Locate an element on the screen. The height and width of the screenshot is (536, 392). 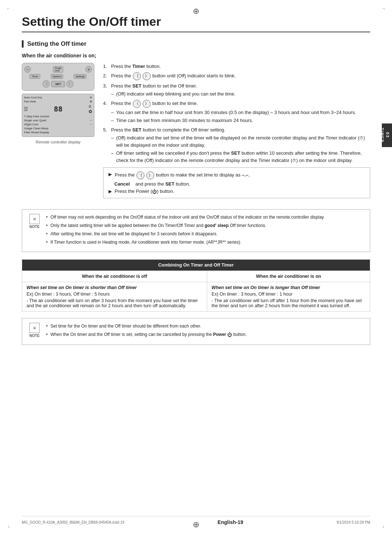
lcd-number: 88 is located at coordinates (58, 109).